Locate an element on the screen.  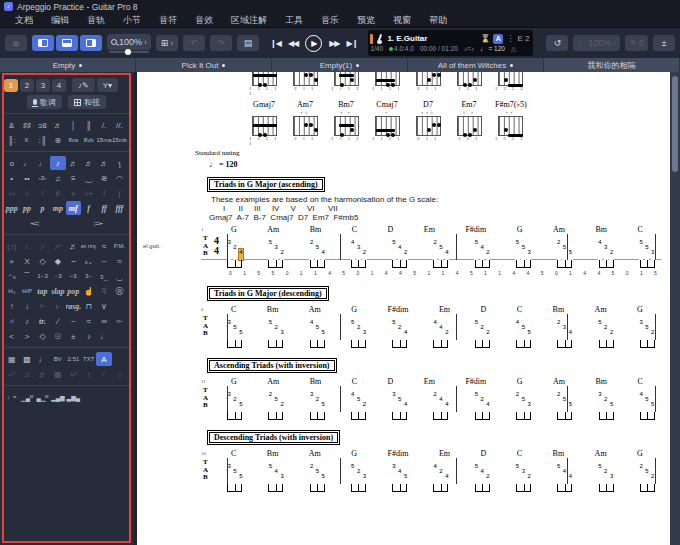
tremolo-icon: ≡ is located at coordinates (74, 178).